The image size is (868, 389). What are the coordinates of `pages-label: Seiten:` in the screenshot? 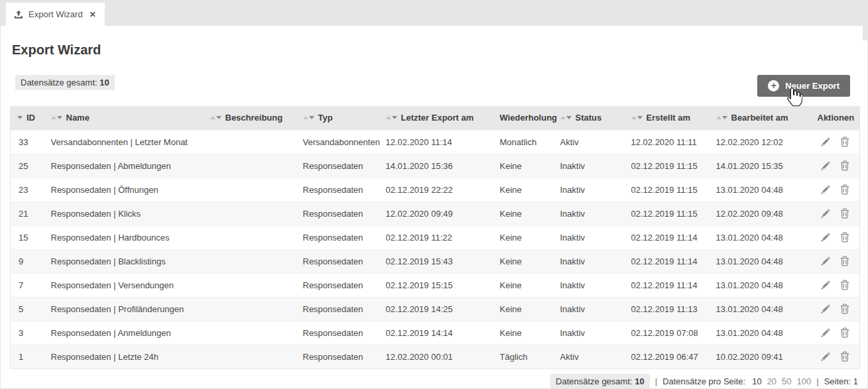 It's located at (837, 382).